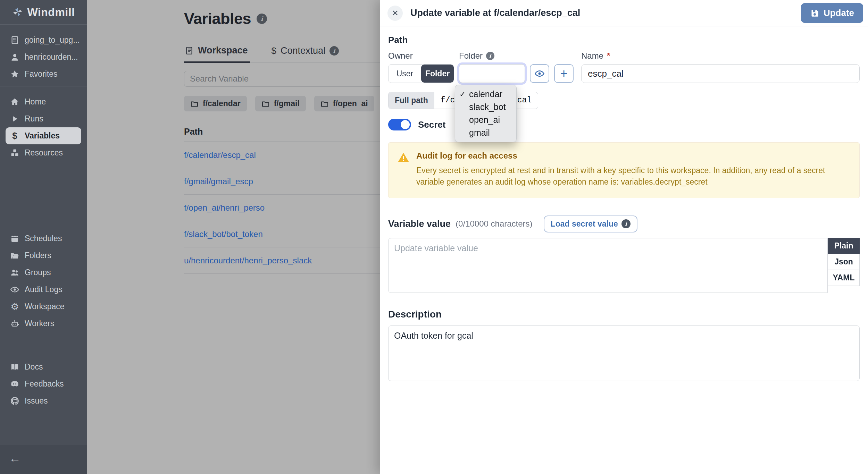 The image size is (868, 474). I want to click on variable-value-header: Variable value (0/10000 characters) Load…, so click(624, 224).